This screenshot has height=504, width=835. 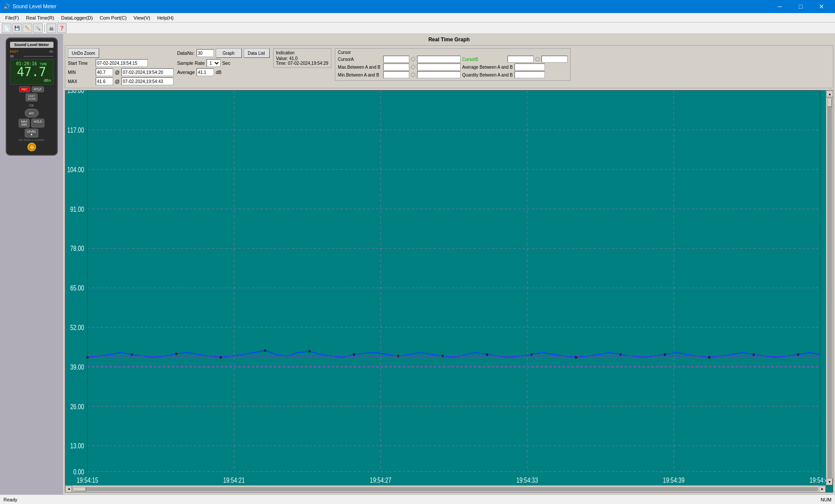 What do you see at coordinates (117, 81) in the screenshot?
I see `max-at: @` at bounding box center [117, 81].